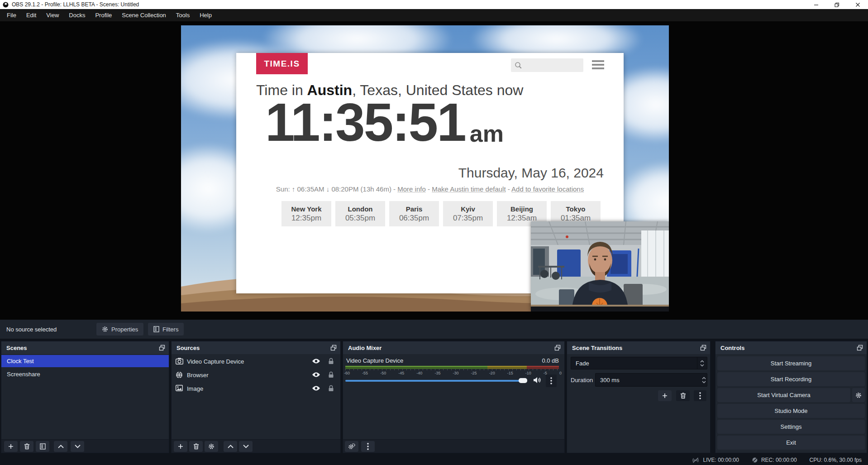  What do you see at coordinates (105, 329) in the screenshot?
I see `gear-icon` at bounding box center [105, 329].